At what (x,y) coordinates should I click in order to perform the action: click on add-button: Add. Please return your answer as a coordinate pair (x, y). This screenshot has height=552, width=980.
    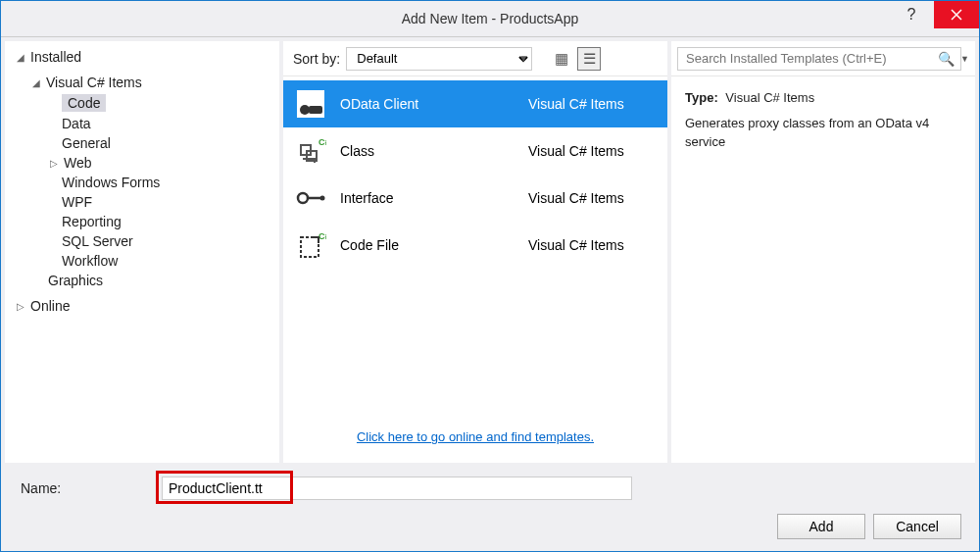
    Looking at the image, I should click on (821, 527).